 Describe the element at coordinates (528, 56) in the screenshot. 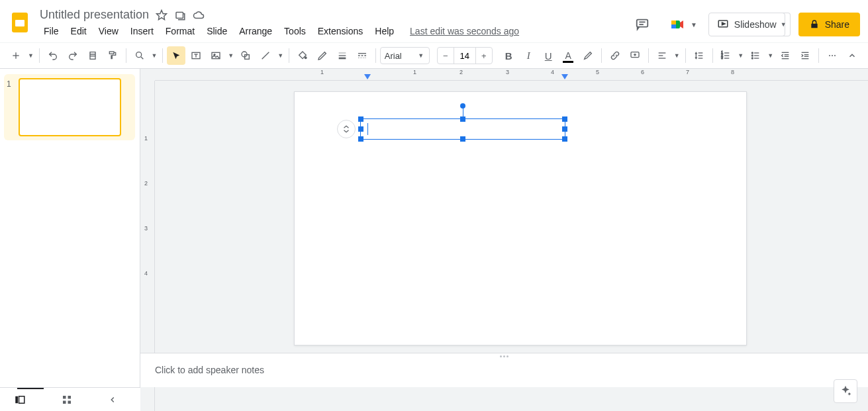

I see `italic-button: I` at that location.